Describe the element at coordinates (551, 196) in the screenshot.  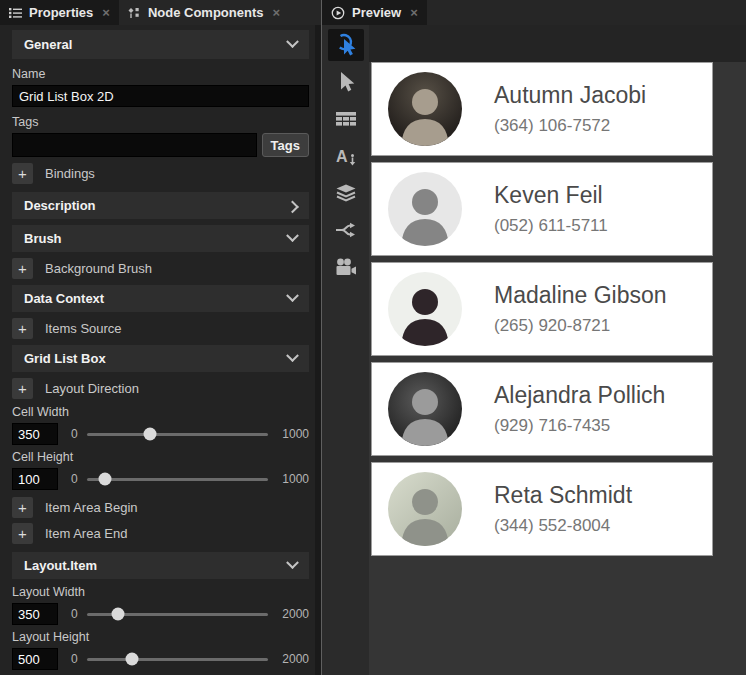
I see `contact-name: Keven Feil` at that location.